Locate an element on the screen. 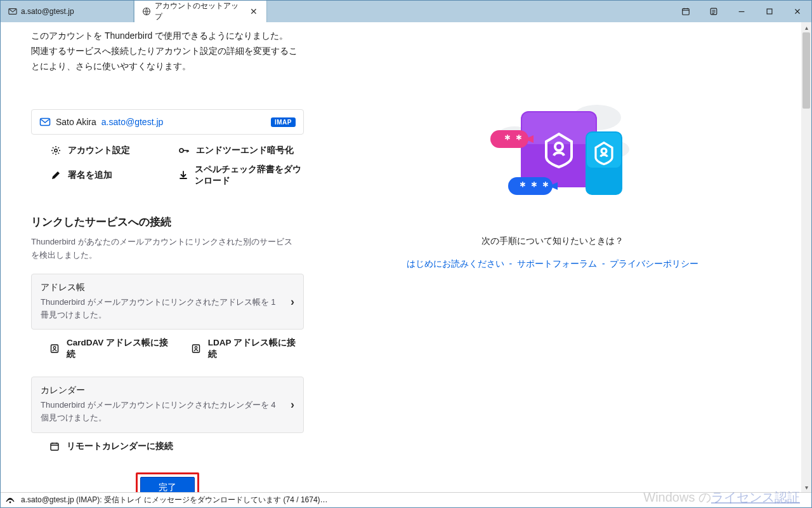  scroll-down-arrow: ▾ is located at coordinates (806, 487).